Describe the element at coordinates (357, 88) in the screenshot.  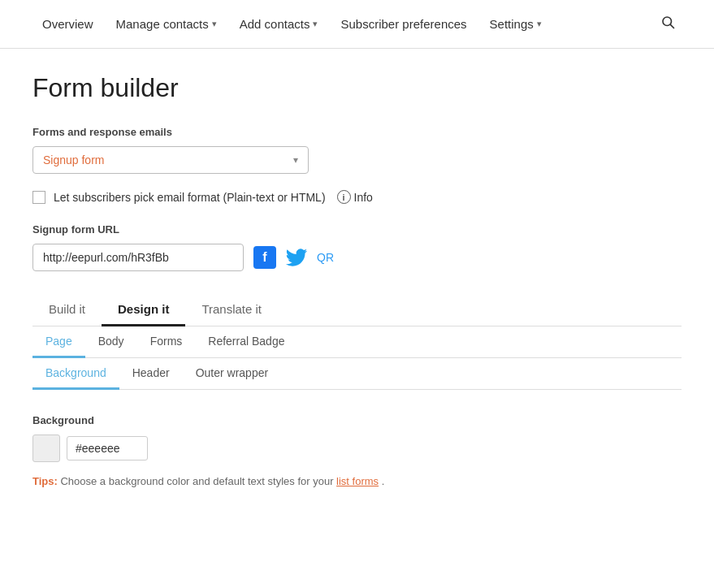
I see `page-title: Form builder` at that location.